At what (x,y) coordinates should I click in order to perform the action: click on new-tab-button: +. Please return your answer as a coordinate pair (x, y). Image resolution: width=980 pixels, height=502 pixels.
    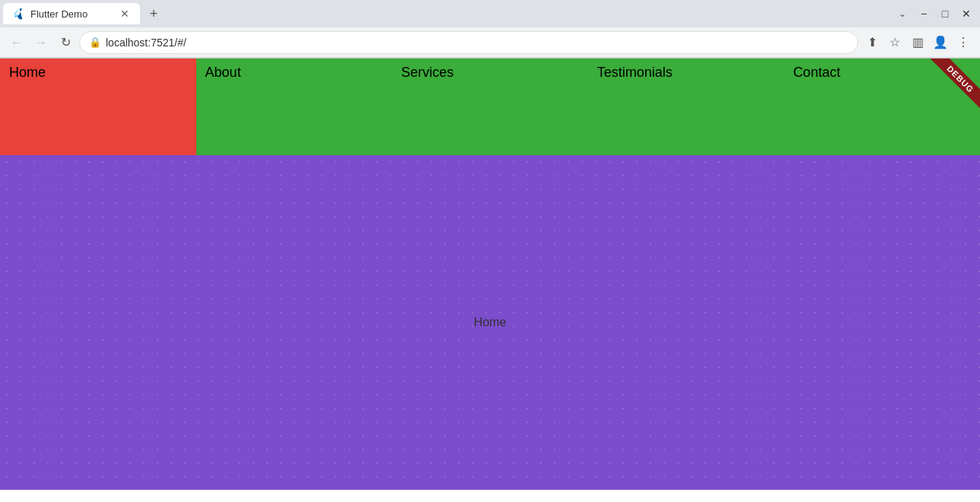
    Looking at the image, I should click on (154, 14).